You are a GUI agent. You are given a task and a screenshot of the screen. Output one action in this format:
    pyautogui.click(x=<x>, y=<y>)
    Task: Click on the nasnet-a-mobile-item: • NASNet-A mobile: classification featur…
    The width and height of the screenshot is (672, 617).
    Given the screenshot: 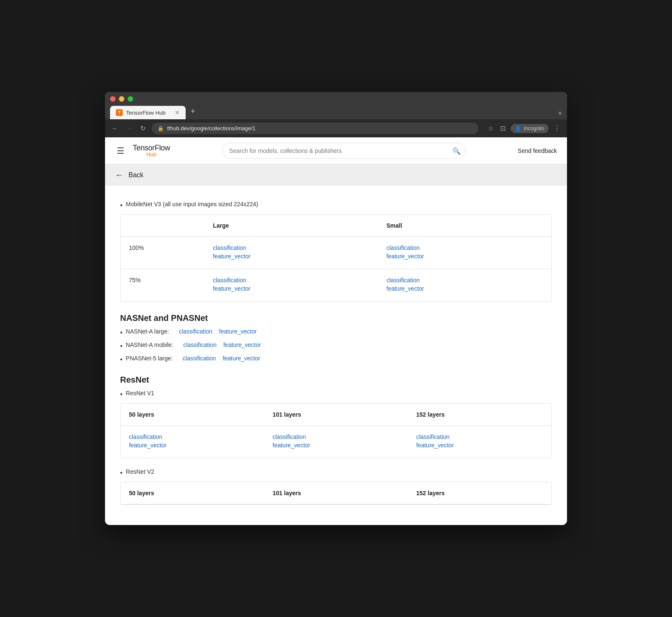 What is the action you would take?
    pyautogui.click(x=336, y=346)
    